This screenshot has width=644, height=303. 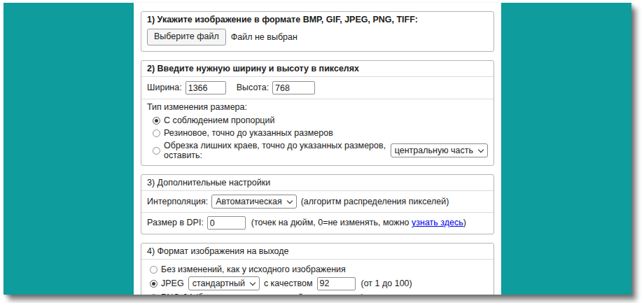 What do you see at coordinates (214, 120) in the screenshot?
I see `resize-proportional-option: С соблюдением пропорций` at bounding box center [214, 120].